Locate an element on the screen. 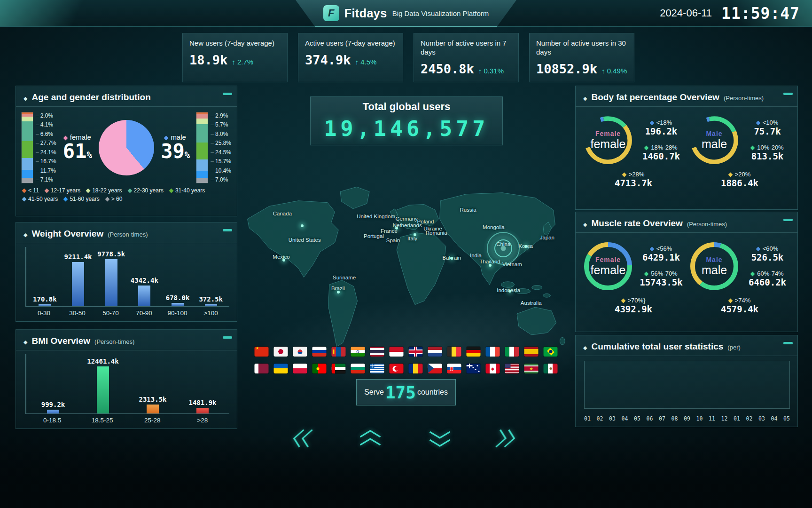 Image resolution: width=812 pixels, height=508 pixels. body-fat-male: Male male <10% 75.7k 10%-20% 813.5k >20 is located at coordinates (740, 151).